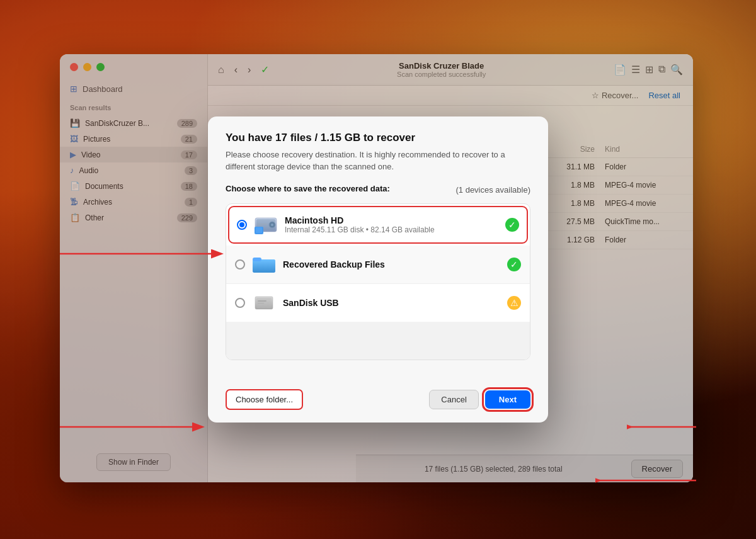 This screenshot has height=539, width=756. What do you see at coordinates (391, 220) in the screenshot?
I see `macintosh-hd-name: Macintosh HD` at bounding box center [391, 220].